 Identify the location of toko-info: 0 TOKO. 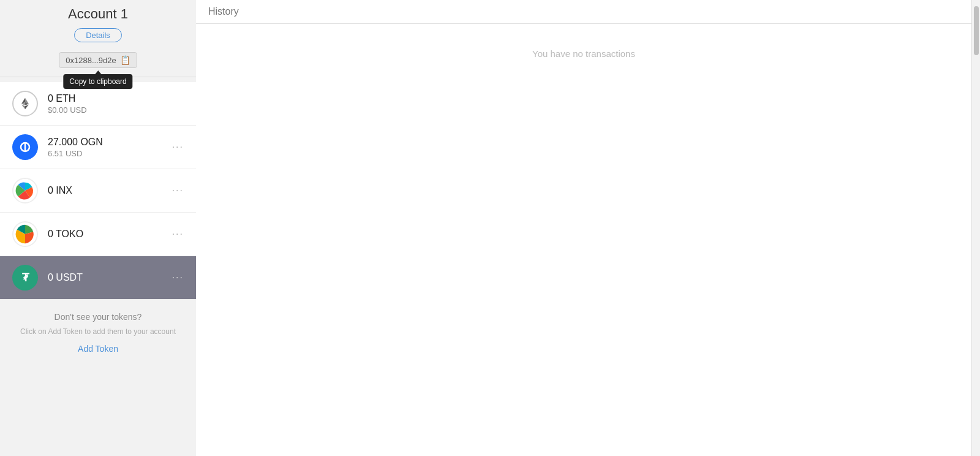
(110, 234).